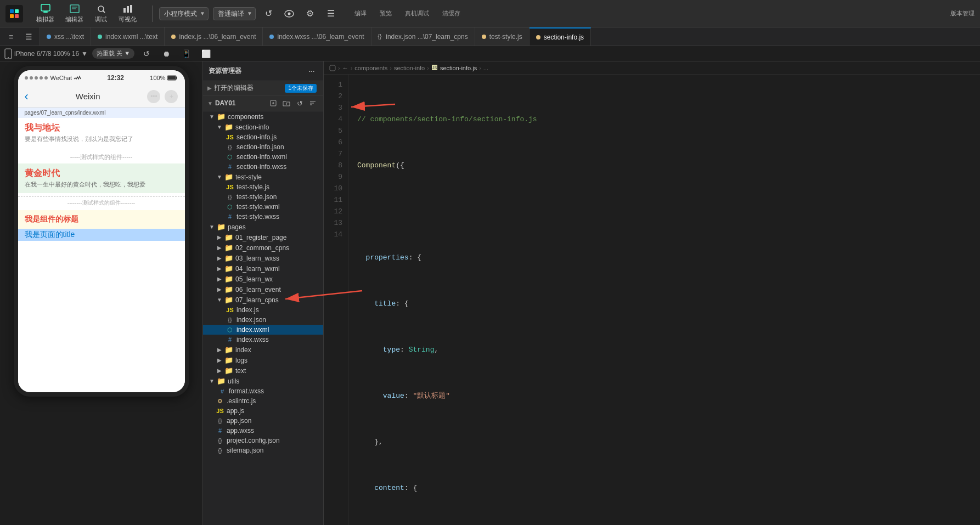  Describe the element at coordinates (263, 227) in the screenshot. I see `tree-item-pages: ▼ 📁 pages` at that location.